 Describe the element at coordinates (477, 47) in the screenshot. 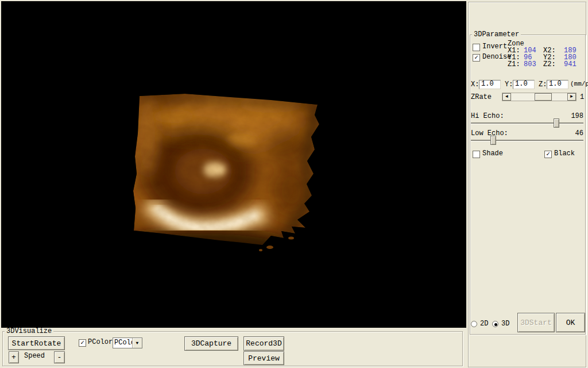

I see `invert-checkbox` at that location.